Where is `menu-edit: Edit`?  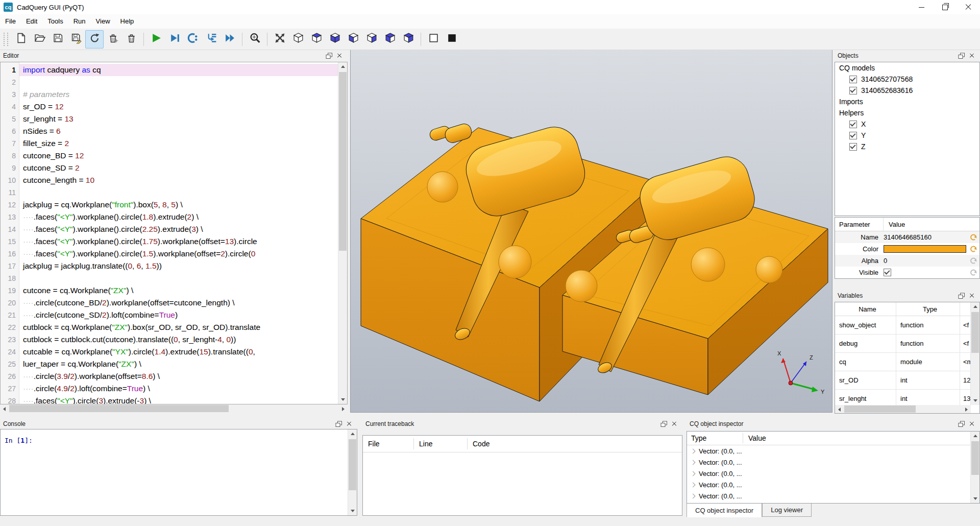 menu-edit: Edit is located at coordinates (32, 21).